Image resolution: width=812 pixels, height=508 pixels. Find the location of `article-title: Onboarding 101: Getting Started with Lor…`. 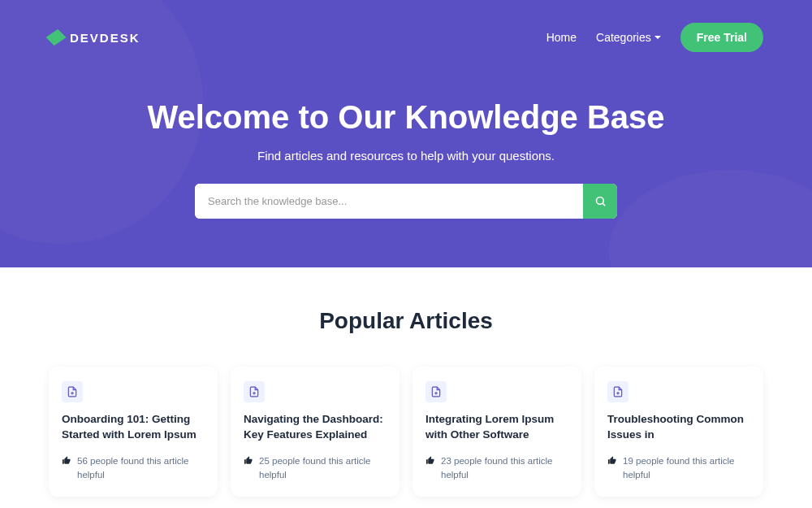

article-title: Onboarding 101: Getting Started with Lor… is located at coordinates (133, 428).